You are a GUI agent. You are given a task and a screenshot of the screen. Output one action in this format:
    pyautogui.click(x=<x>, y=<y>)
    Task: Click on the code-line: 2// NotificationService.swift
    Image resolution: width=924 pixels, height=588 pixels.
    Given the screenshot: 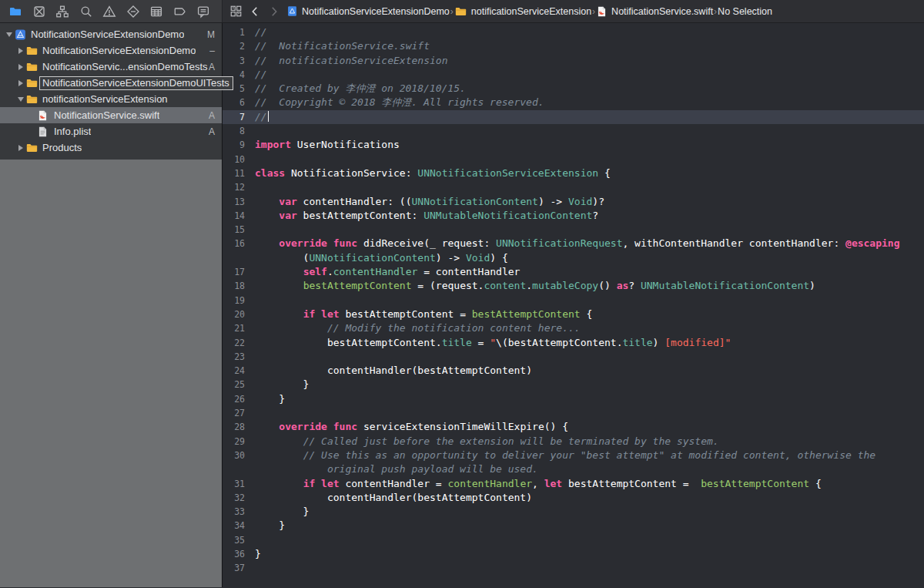 What is the action you would take?
    pyautogui.click(x=573, y=46)
    